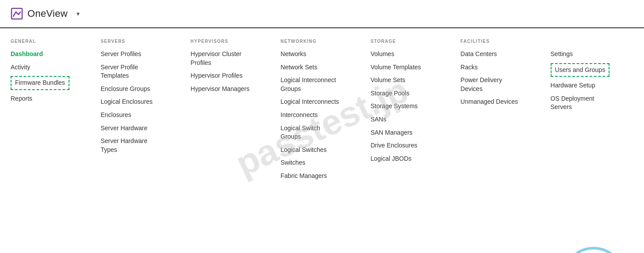 The image size is (644, 253). I want to click on category-servers: SERVERS, so click(142, 42).